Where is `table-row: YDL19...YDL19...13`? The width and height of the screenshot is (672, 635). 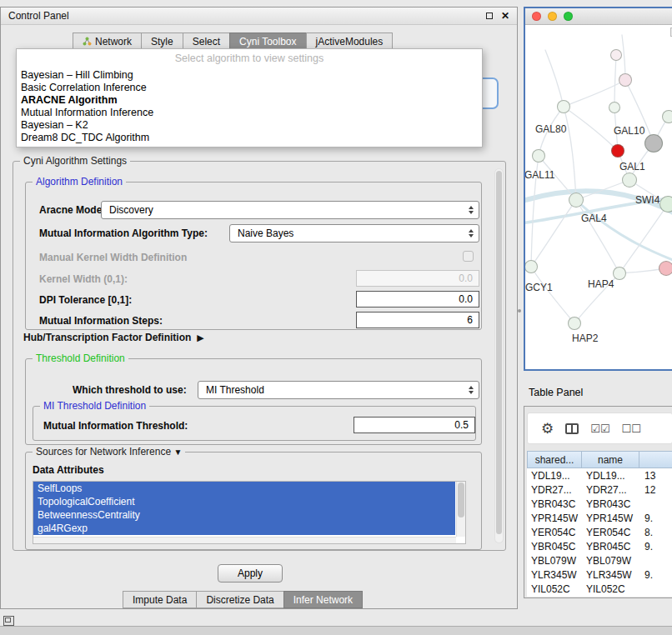 table-row: YDL19...YDL19...13 is located at coordinates (599, 475).